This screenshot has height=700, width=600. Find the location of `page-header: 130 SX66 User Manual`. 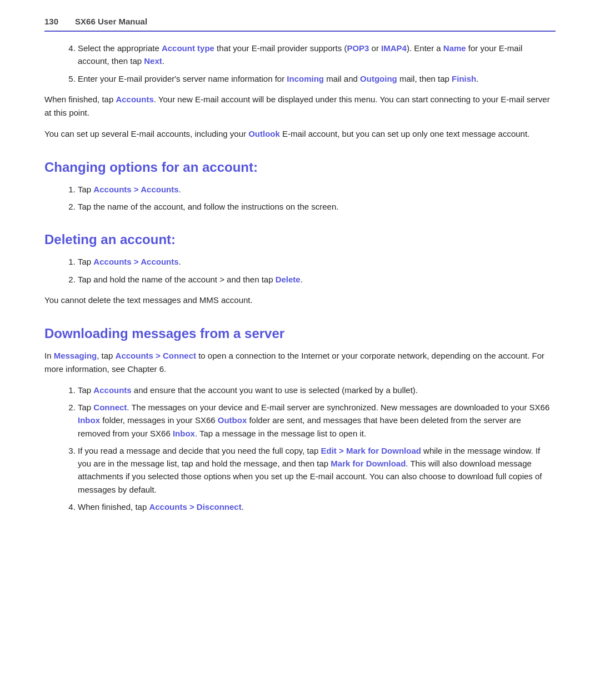

page-header: 130 SX66 User Manual is located at coordinates (300, 24).